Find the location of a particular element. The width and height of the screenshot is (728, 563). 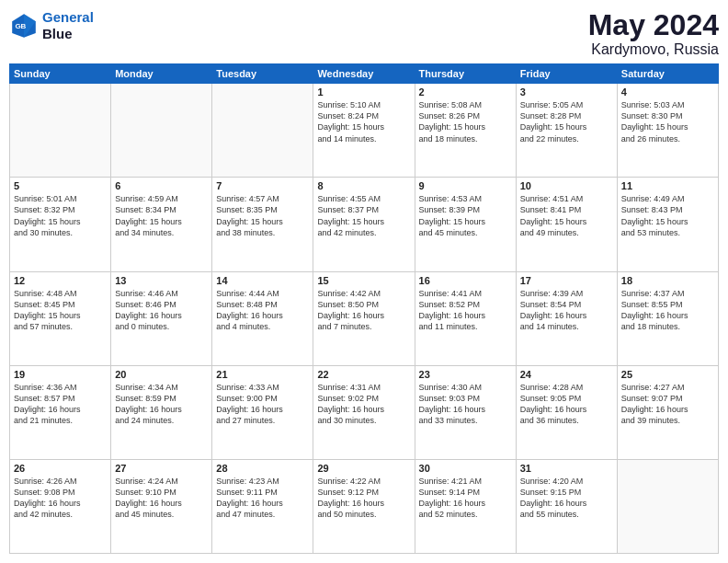

table-row: 24Sunrise: 4:28 AM Sunset: 9:05 PM Dayli… is located at coordinates (566, 412).